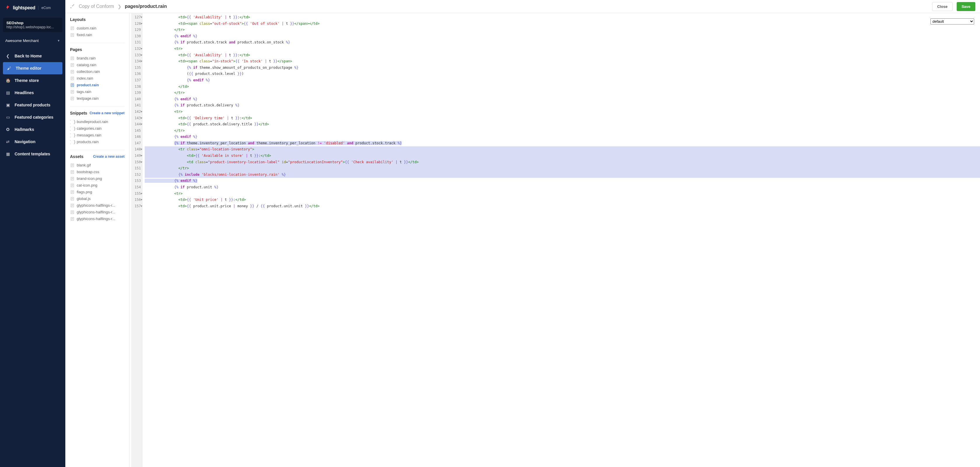 Image resolution: width=980 pixels, height=467 pixels. What do you see at coordinates (97, 58) in the screenshot?
I see `file-brands-rain: brands.rain` at bounding box center [97, 58].